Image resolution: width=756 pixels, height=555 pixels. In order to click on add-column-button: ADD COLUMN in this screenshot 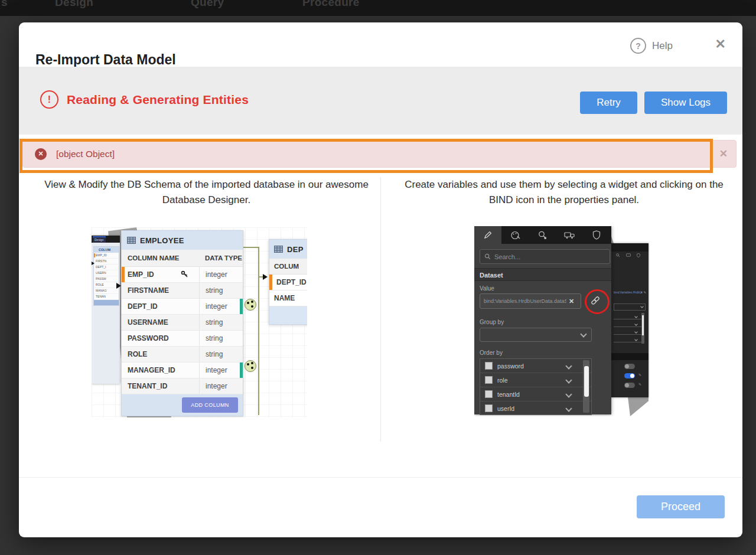, I will do `click(210, 405)`.